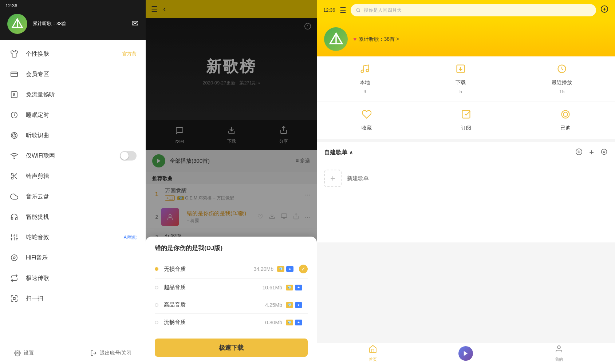  Describe the element at coordinates (604, 10) in the screenshot. I see `add-btn-right` at that location.